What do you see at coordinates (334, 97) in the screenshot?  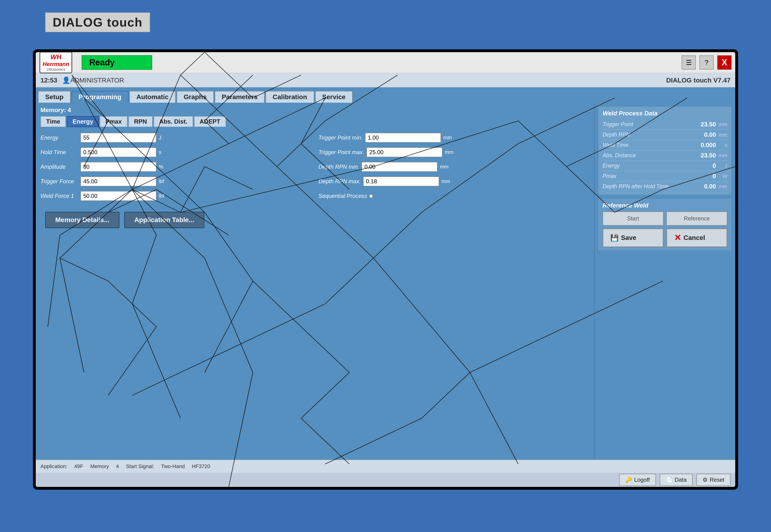 I see `tab-service: Service` at bounding box center [334, 97].